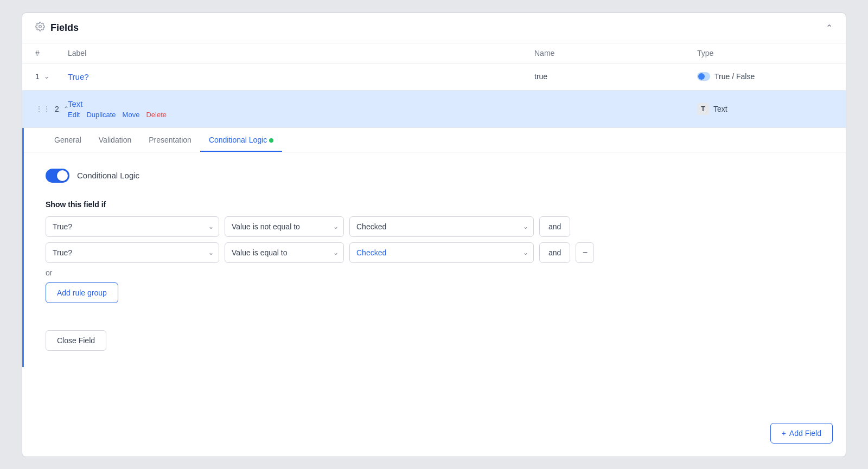 This screenshot has width=868, height=469. I want to click on field-label-2: Text, so click(301, 104).